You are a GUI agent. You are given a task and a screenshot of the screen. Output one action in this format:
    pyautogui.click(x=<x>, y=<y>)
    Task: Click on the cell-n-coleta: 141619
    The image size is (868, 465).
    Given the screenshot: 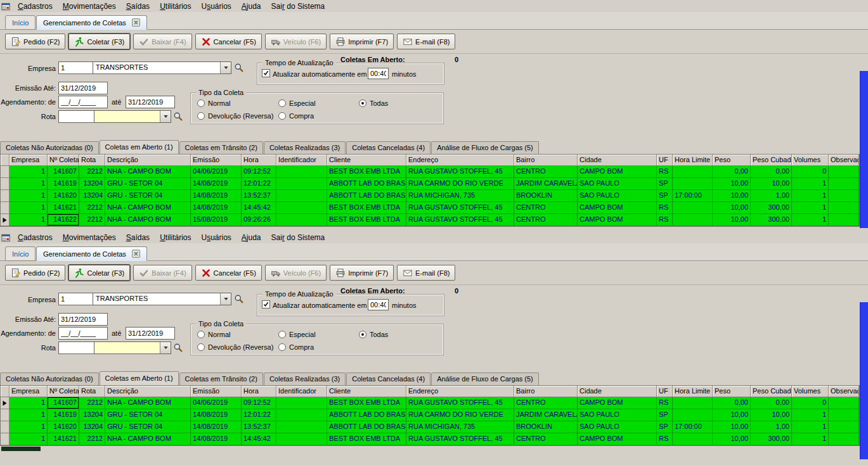 What is the action you would take?
    pyautogui.click(x=63, y=184)
    